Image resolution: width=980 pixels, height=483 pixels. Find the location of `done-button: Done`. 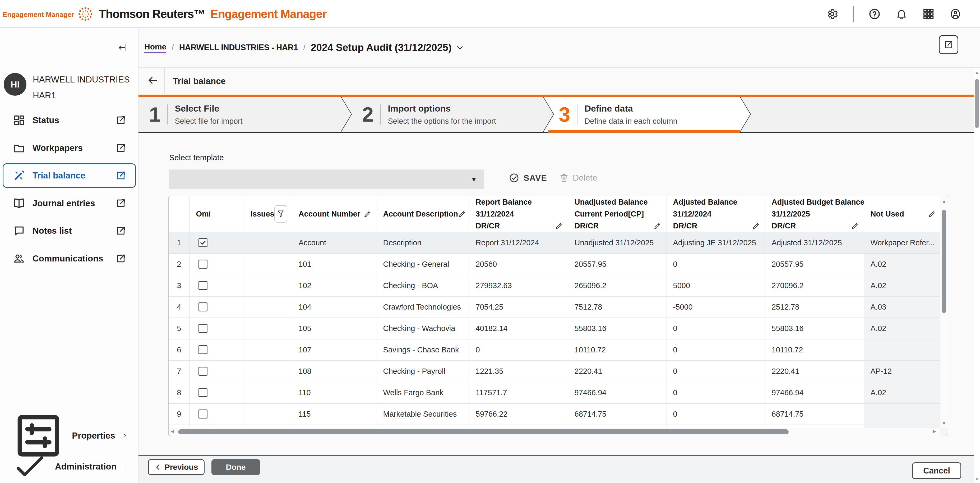

done-button: Done is located at coordinates (236, 467).